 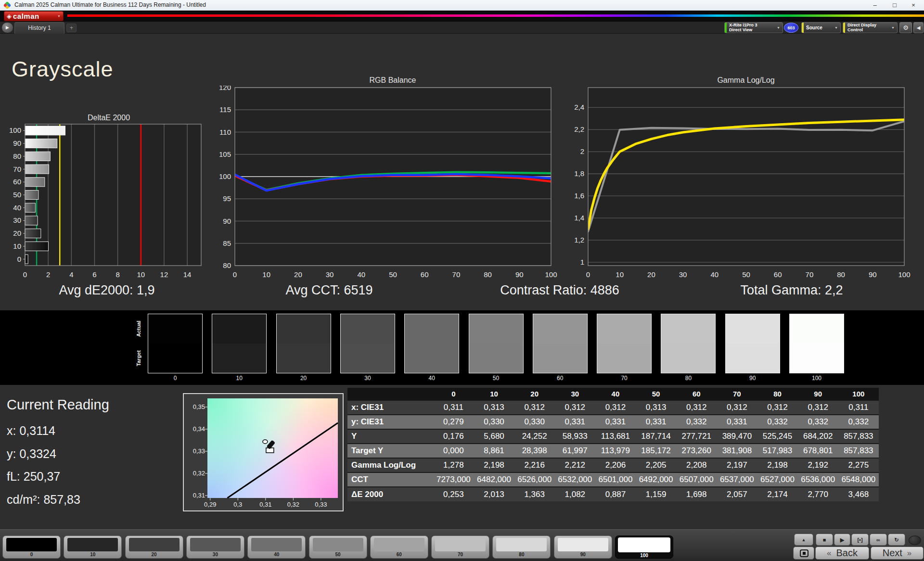 What do you see at coordinates (906, 28) in the screenshot?
I see `settings-gear-button: ⚙` at bounding box center [906, 28].